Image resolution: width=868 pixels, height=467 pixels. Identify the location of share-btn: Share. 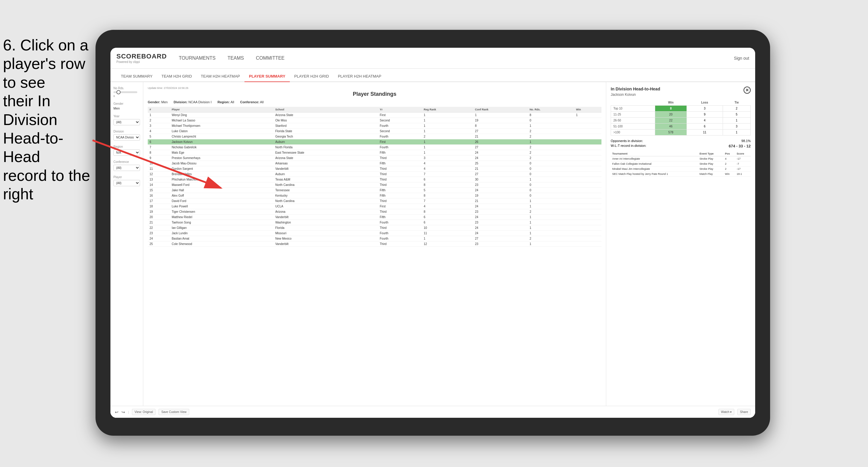
(744, 412).